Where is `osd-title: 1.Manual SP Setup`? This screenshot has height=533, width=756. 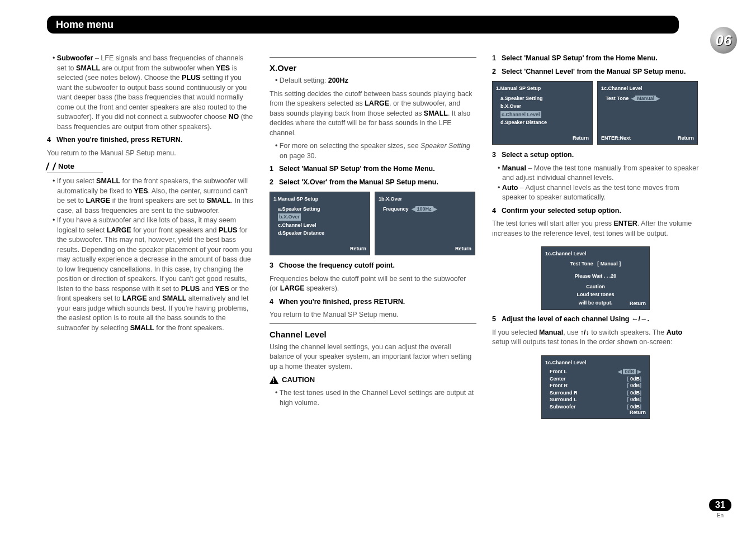 osd-title: 1.Manual SP Setup is located at coordinates (320, 199).